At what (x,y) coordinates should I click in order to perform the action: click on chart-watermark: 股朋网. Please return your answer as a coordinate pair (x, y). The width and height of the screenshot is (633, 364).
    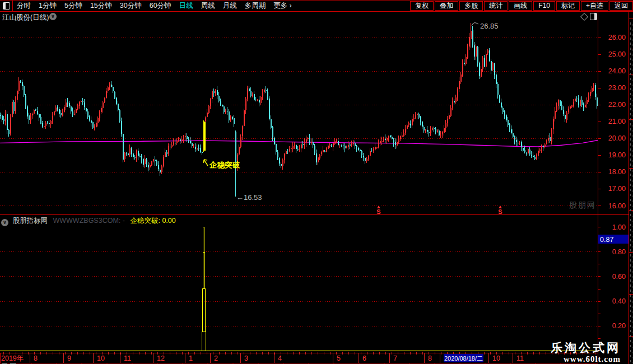
    Looking at the image, I should click on (583, 205).